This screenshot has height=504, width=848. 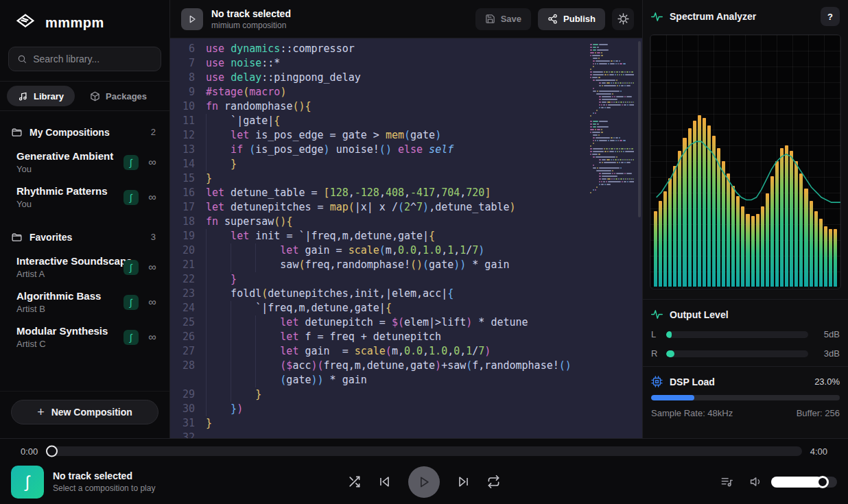 I want to click on line-number: 26, so click(x=188, y=337).